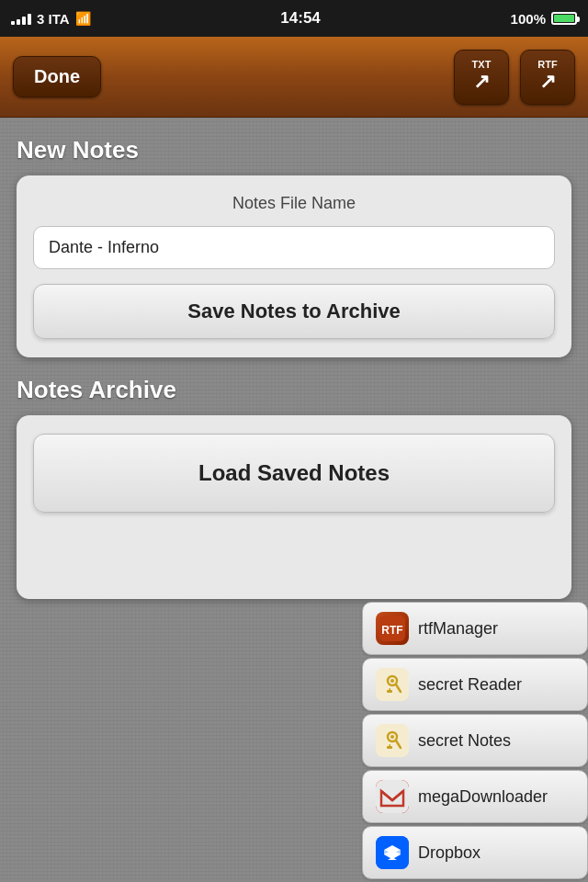 The height and width of the screenshot is (882, 588). What do you see at coordinates (391, 630) in the screenshot?
I see `svg-text: RTF` at bounding box center [391, 630].